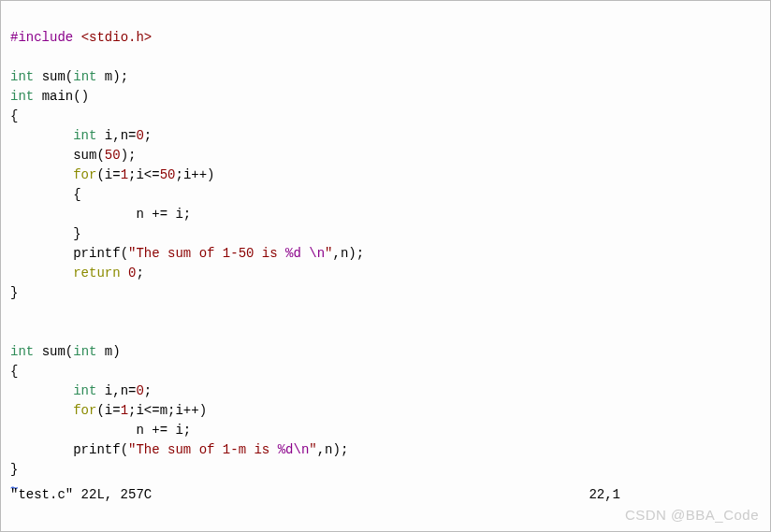 The height and width of the screenshot is (532, 771). What do you see at coordinates (117, 37) in the screenshot?
I see `include-header: <stdio.h>` at bounding box center [117, 37].